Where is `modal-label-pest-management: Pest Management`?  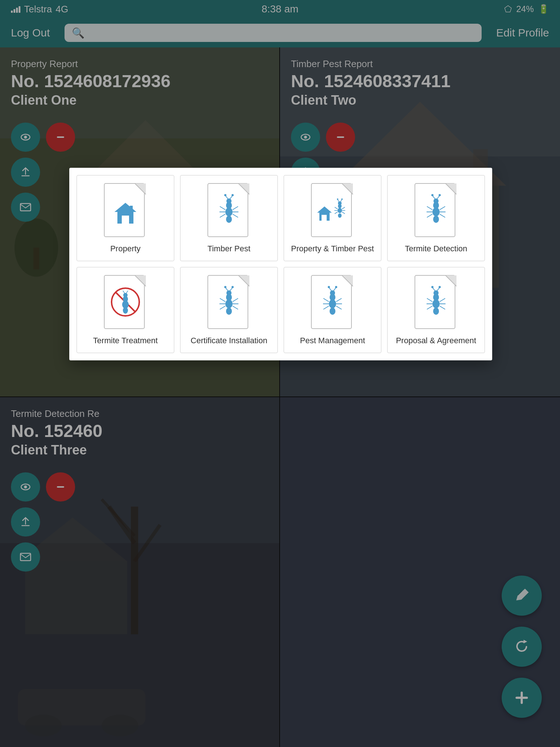
modal-label-pest-management: Pest Management is located at coordinates (332, 341).